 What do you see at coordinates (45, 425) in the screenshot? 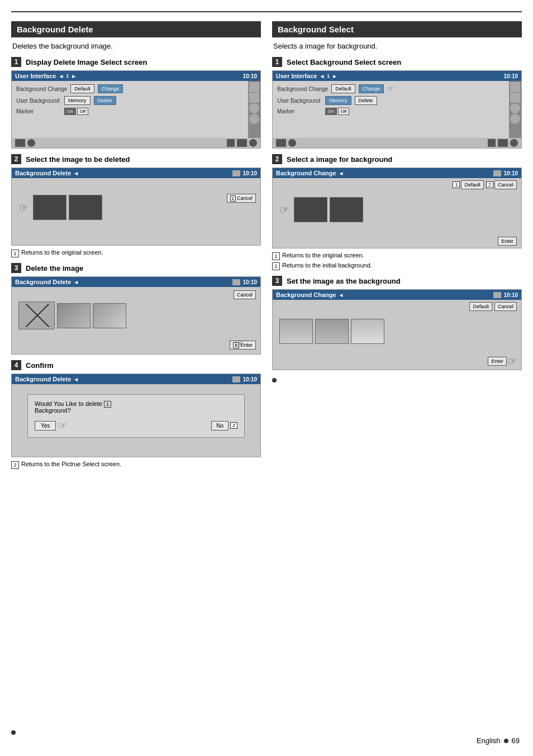
I see `yes-label: Yes` at bounding box center [45, 425].